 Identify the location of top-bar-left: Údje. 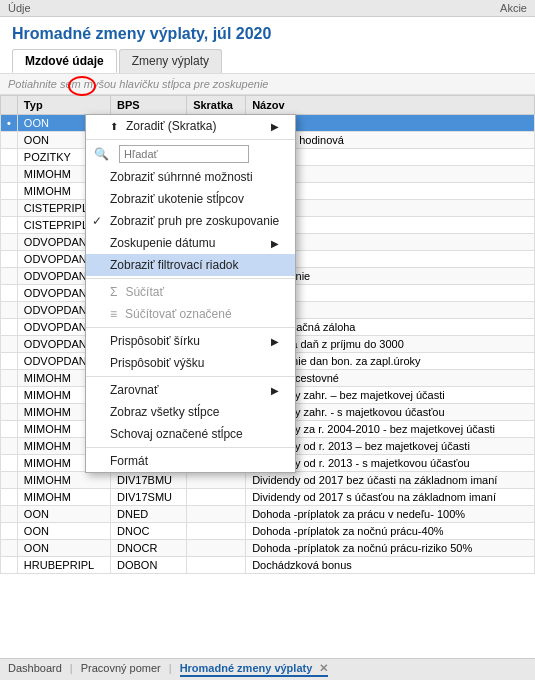
(20, 8).